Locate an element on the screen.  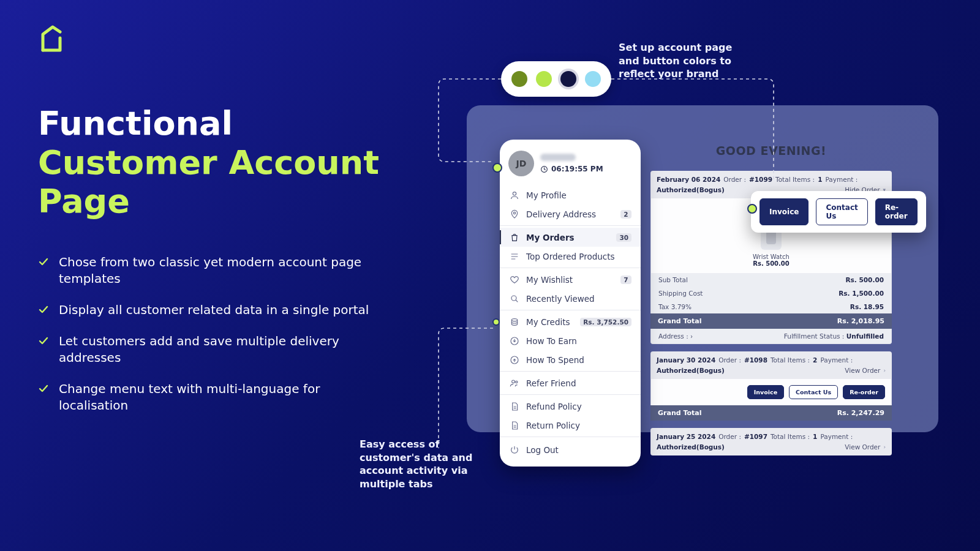
customer-name-blurred is located at coordinates (558, 157).